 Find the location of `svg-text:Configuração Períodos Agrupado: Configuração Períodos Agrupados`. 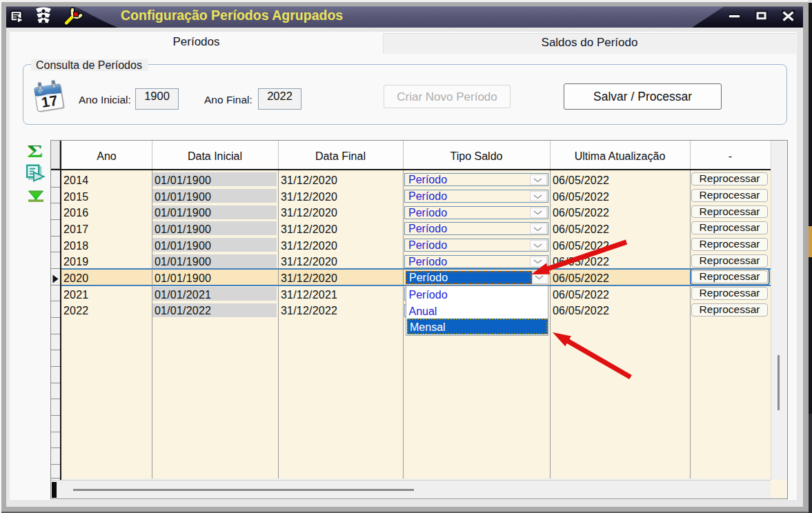

svg-text:Configuração Períodos Agrupado: Configuração Períodos Agrupados is located at coordinates (232, 15).